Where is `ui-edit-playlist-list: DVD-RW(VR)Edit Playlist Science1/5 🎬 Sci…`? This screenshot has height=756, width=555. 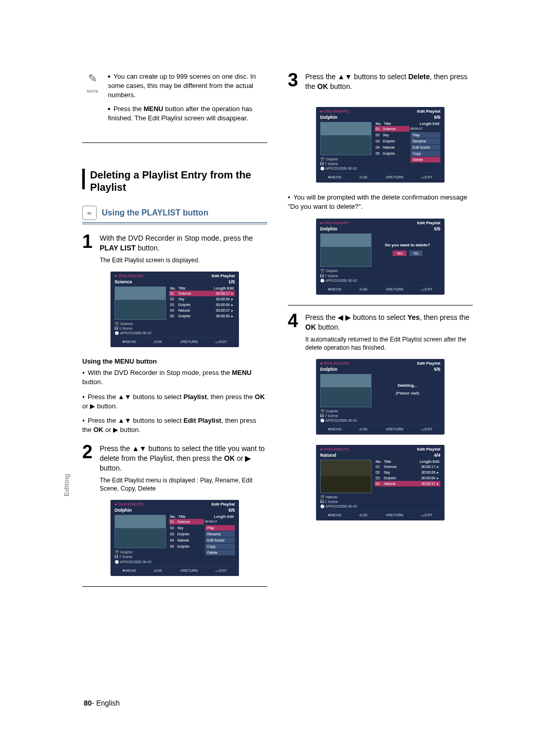
ui-edit-playlist-list: DVD-RW(VR)Edit Playlist Science1/5 🎬 Sci… is located at coordinates (175, 310).